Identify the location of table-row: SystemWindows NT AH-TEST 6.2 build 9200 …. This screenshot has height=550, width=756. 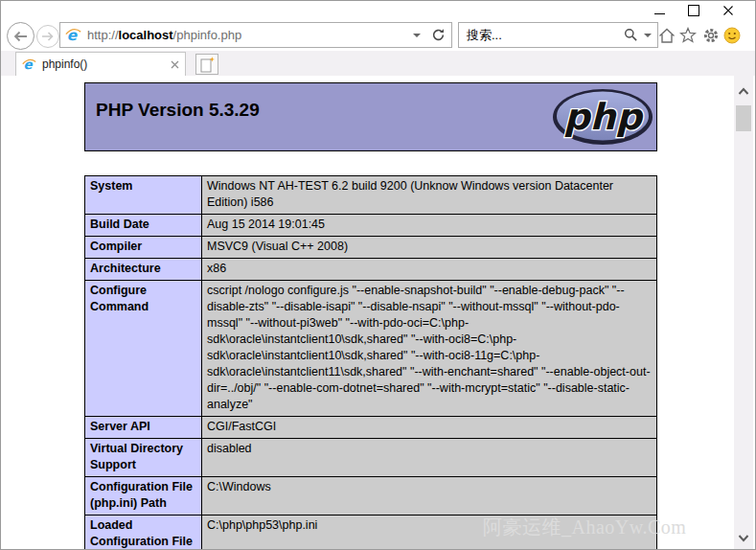
(372, 195).